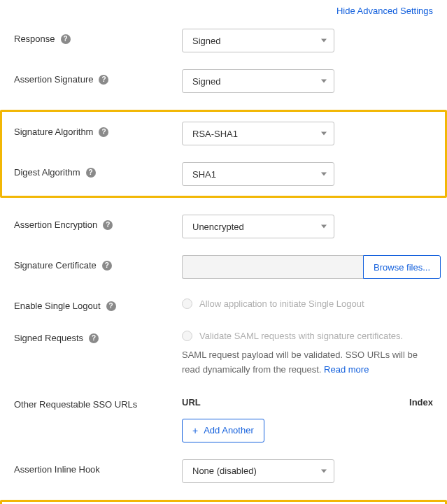 The width and height of the screenshot is (447, 504). Describe the element at coordinates (224, 418) in the screenshot. I see `other-sso-urls-row: Other Requestable SSO URLs URL Index + A…` at that location.